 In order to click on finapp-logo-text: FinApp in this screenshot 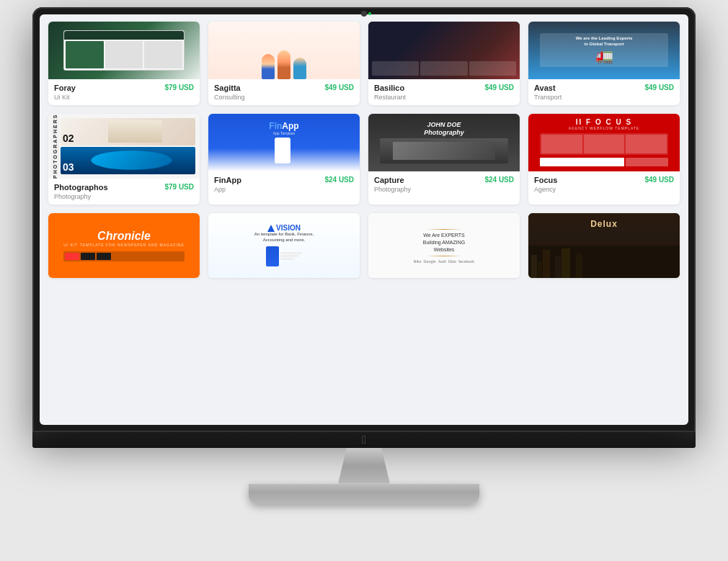, I will do `click(284, 126)`.